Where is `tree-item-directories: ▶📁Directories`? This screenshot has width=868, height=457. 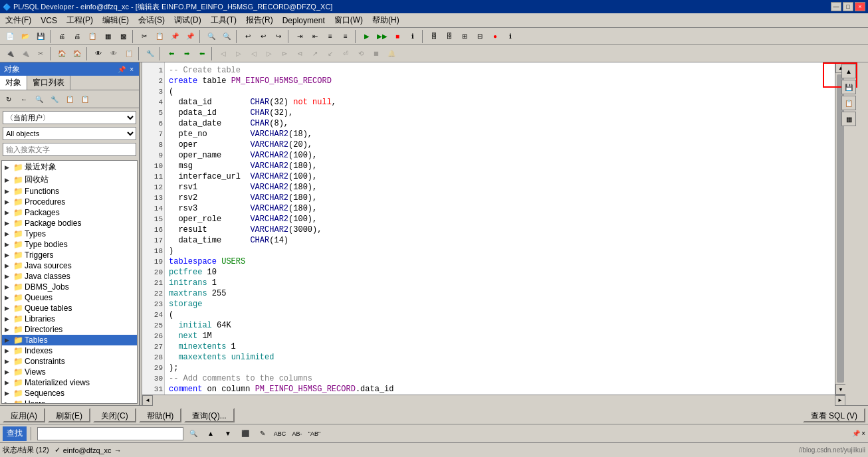
tree-item-directories: ▶📁Directories is located at coordinates (69, 329).